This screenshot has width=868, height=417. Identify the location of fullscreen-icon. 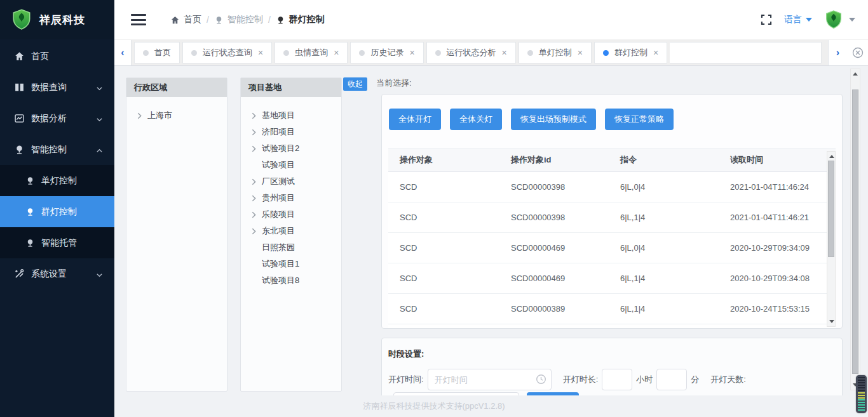
(766, 20).